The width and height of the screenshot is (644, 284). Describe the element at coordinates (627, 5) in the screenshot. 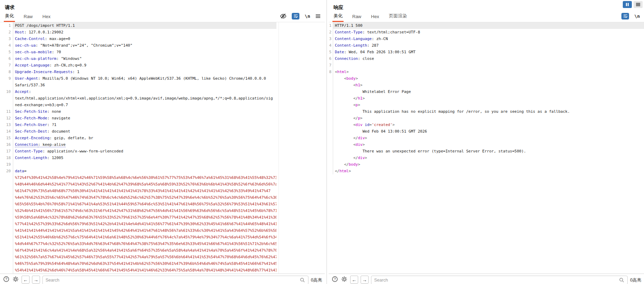

I see `pause-icon` at that location.